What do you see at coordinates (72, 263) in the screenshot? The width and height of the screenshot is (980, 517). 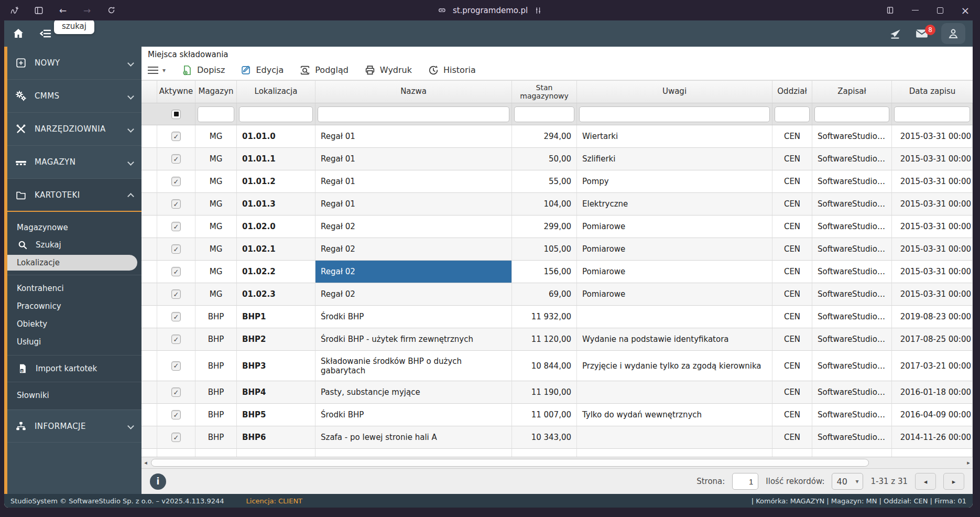 I see `sidebar-item-lokalizacje: Lokalizacje` at bounding box center [72, 263].